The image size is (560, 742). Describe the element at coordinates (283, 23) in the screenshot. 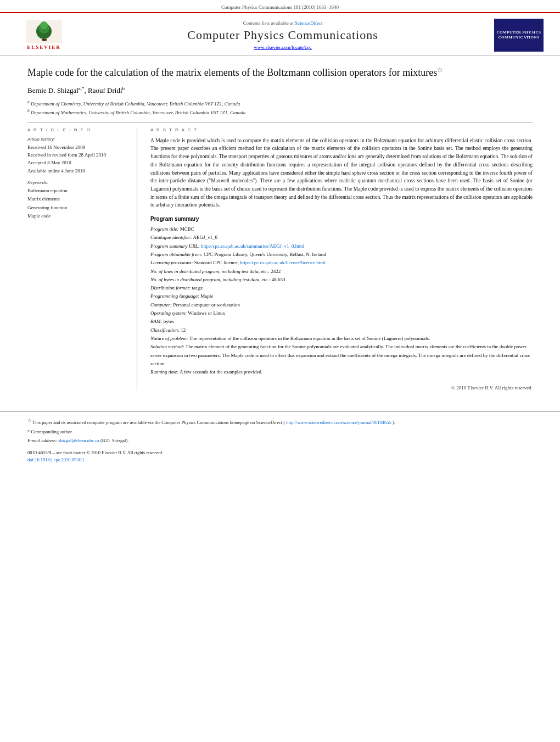

I see `contents-list-text: Contents lists available at ScienceDirec…` at that location.